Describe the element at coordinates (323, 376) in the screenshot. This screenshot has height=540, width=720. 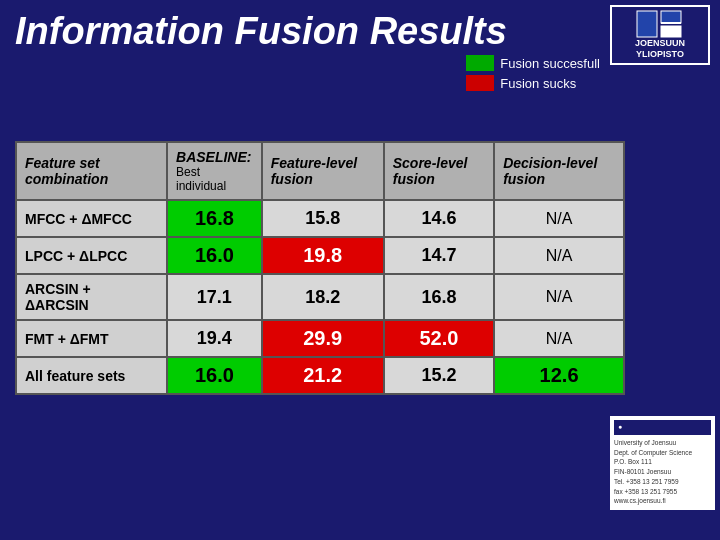
I see `feature-level-value: 21.2` at that location.